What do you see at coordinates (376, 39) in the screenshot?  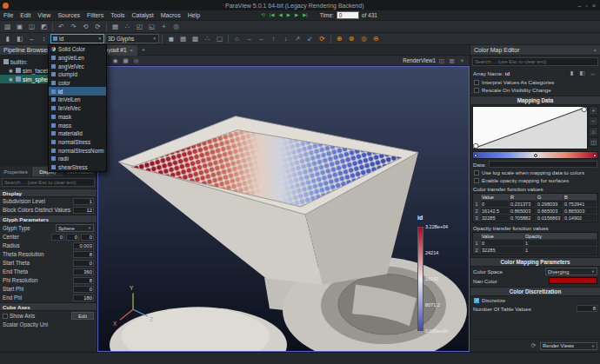 I see `reset-center-icon: ⊖` at bounding box center [376, 39].